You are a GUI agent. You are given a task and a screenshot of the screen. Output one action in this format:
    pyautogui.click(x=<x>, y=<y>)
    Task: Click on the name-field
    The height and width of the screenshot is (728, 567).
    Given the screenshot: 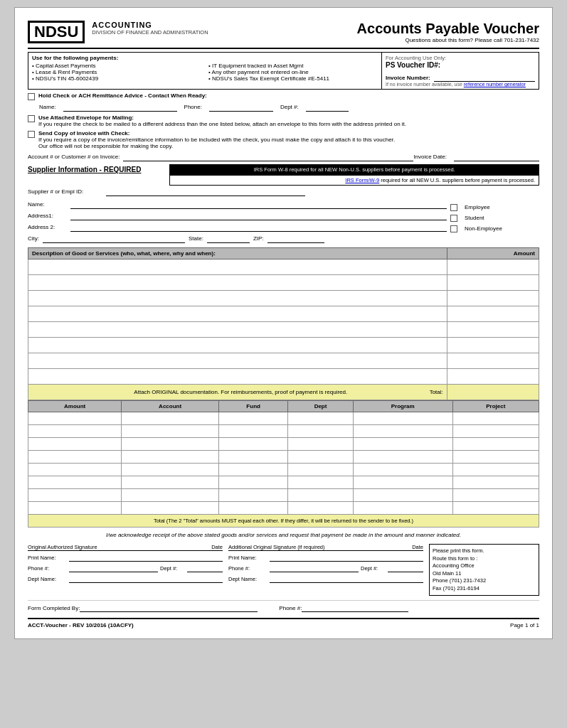 What is the action you would take?
    pyautogui.click(x=259, y=205)
    